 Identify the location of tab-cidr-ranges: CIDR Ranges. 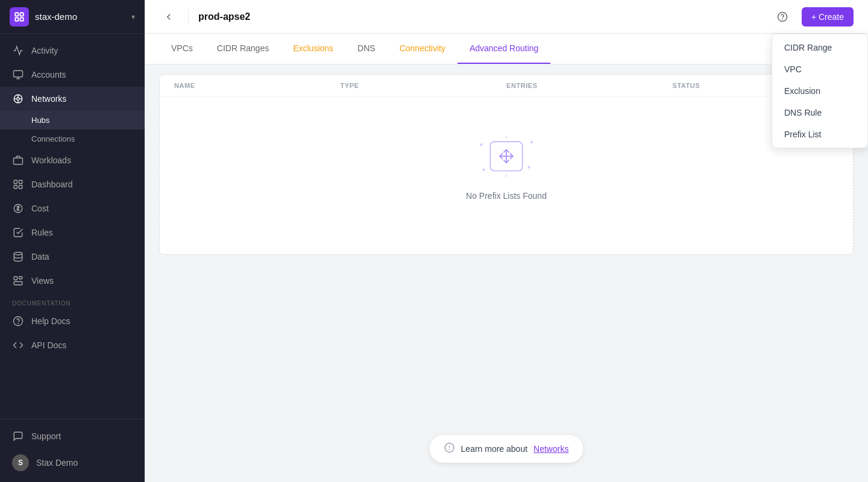
(243, 49).